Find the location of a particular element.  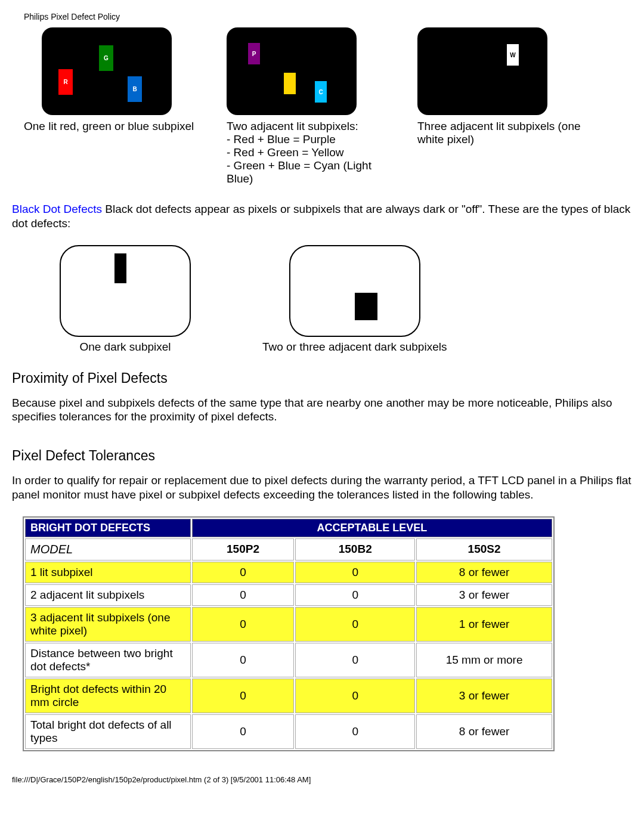

caption-lit-2: Two adjacent lit subpixels: - Red + Blue… is located at coordinates (313, 153).